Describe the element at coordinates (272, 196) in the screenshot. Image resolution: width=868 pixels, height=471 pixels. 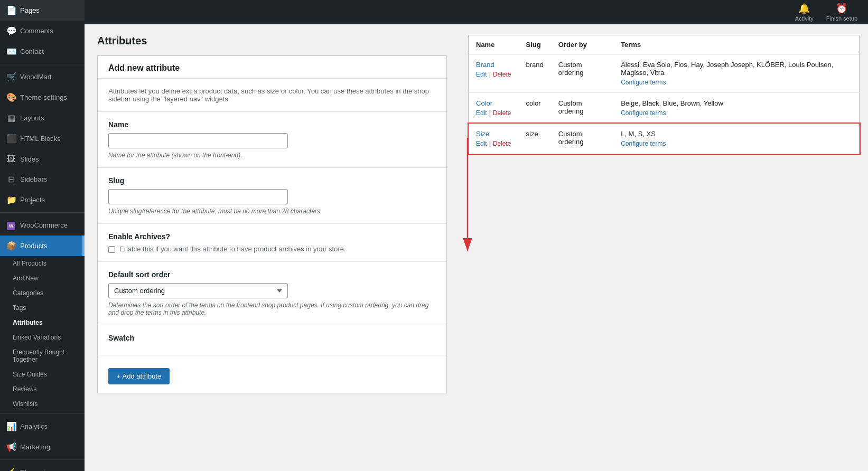
I see `slug-section: Slug Unique slug/reference for the attri…` at that location.